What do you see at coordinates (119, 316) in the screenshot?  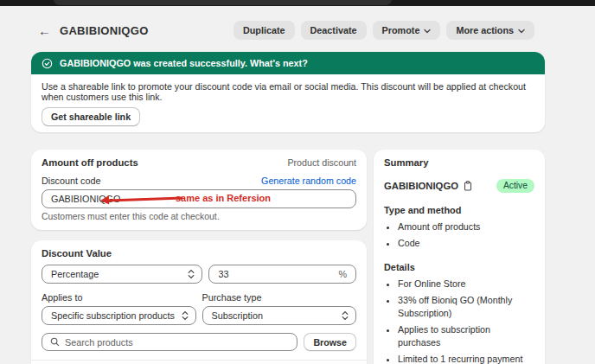 I see `applies-to-select: Specific subscription products` at bounding box center [119, 316].